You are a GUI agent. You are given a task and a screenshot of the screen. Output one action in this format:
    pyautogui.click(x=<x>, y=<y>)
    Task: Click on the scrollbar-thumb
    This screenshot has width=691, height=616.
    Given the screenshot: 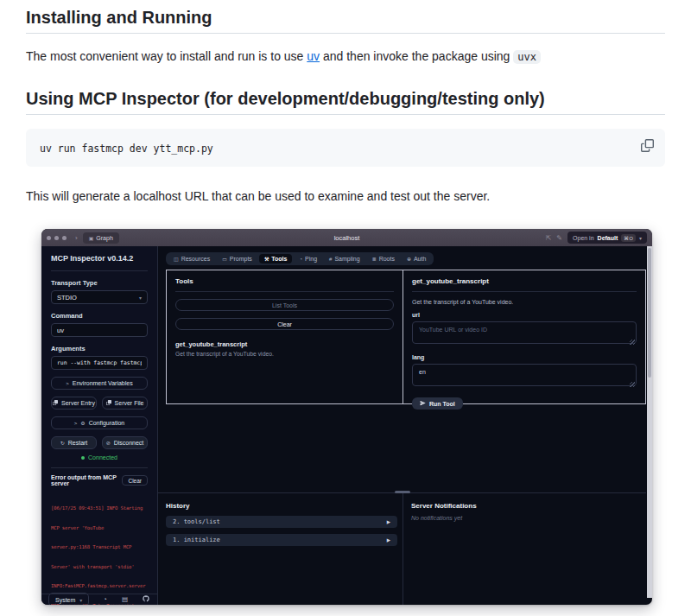 What is the action you would take?
    pyautogui.click(x=650, y=313)
    